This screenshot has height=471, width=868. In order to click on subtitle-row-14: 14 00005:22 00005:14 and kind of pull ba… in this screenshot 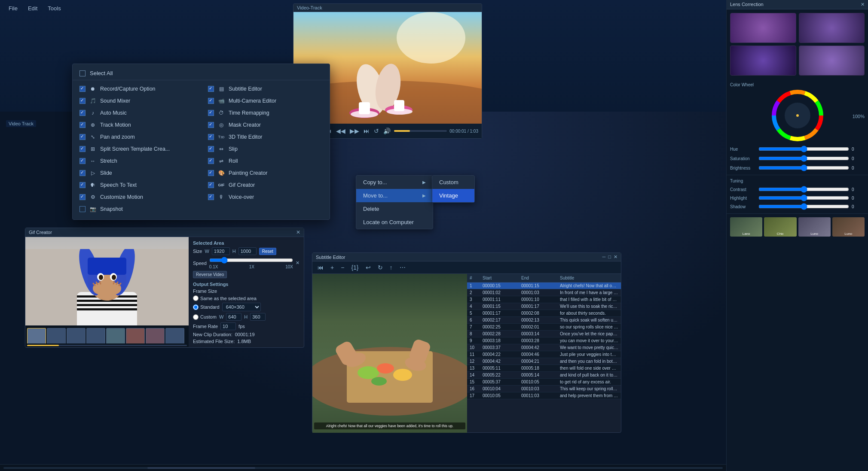, I will do `click(544, 375)`.